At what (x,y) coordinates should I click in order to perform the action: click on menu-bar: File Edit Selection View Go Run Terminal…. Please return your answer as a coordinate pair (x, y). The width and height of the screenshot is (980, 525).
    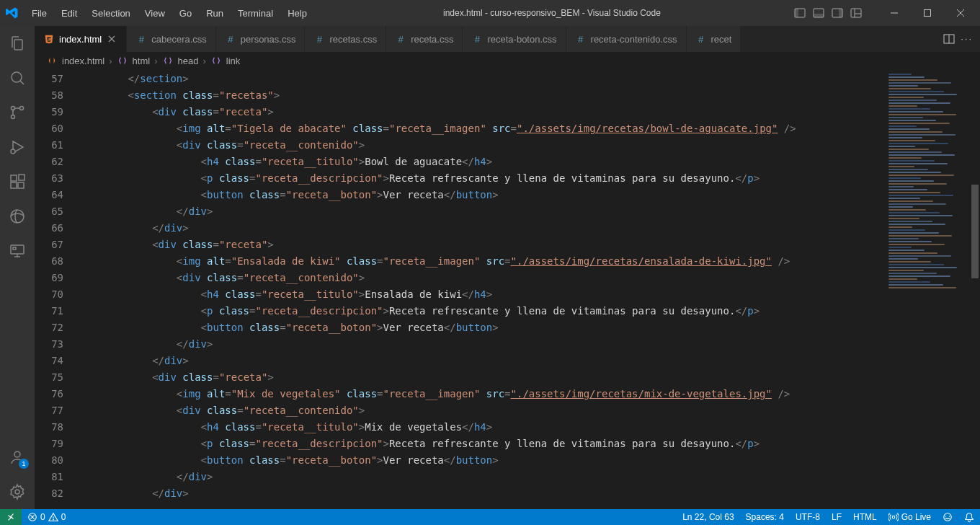
    Looking at the image, I should click on (169, 13).